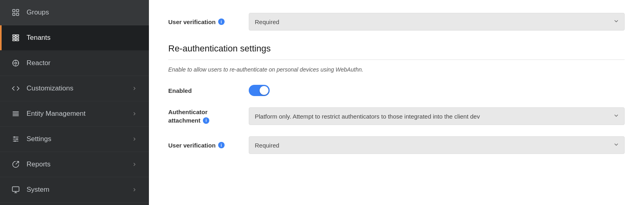 The height and width of the screenshot is (205, 644). What do you see at coordinates (82, 38) in the screenshot?
I see `sidebar-item-tenants-label: Tenants` at bounding box center [82, 38].